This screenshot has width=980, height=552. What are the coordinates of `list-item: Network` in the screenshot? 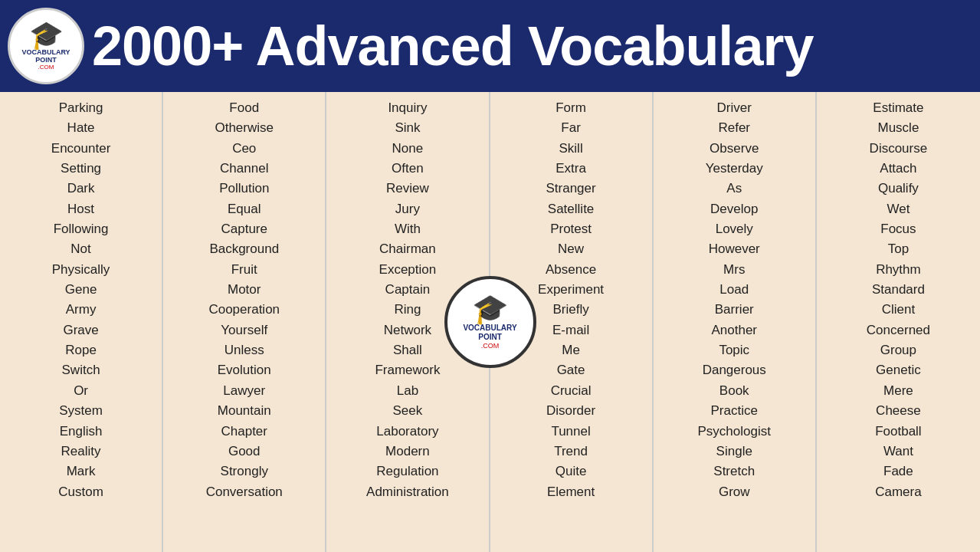 It's located at (408, 330).